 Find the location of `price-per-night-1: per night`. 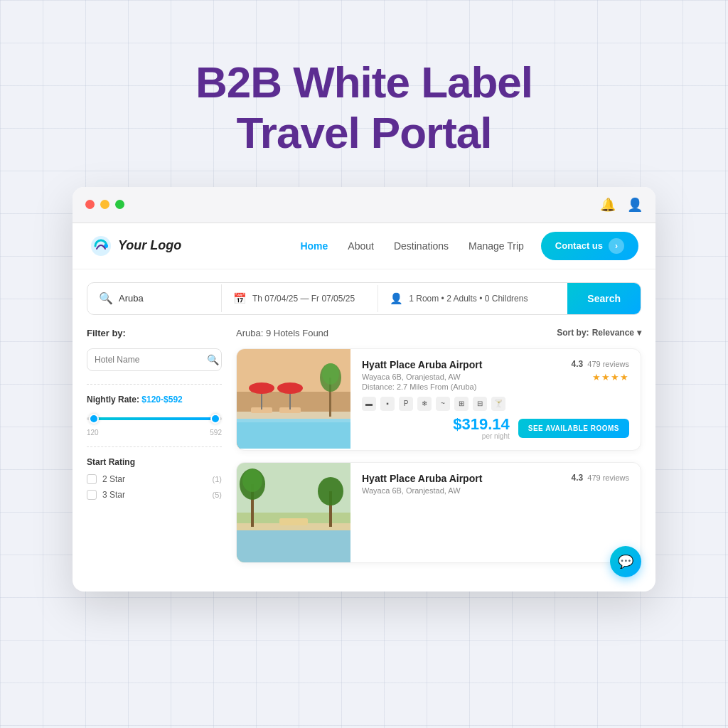

price-per-night-1: per night is located at coordinates (481, 437).